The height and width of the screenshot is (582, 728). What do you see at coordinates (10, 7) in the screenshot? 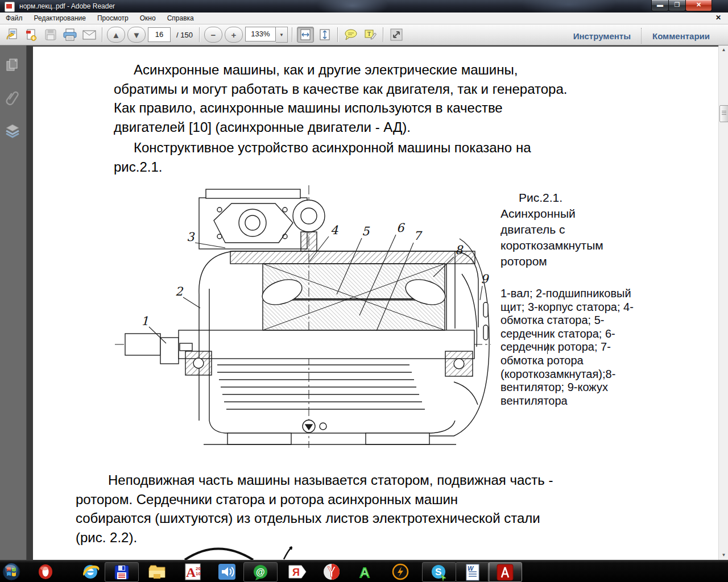
I see `adobe-pdf-icon` at bounding box center [10, 7].